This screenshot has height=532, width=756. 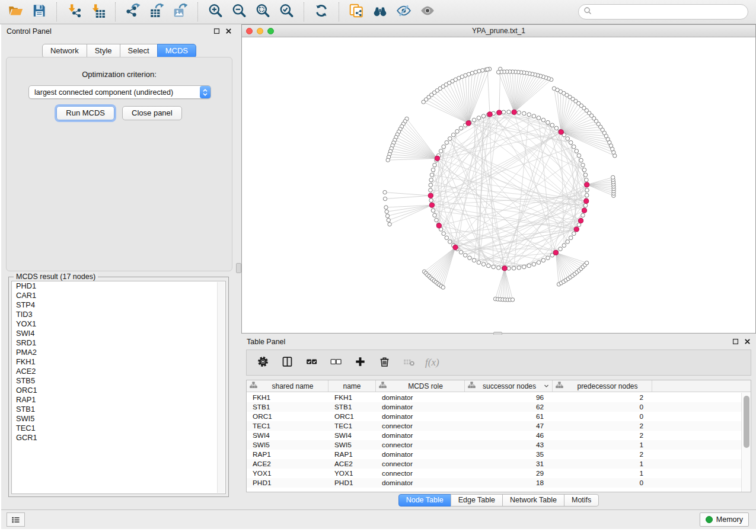 What do you see at coordinates (509, 398) in the screenshot?
I see `cell-successor-nodes: 96` at bounding box center [509, 398].